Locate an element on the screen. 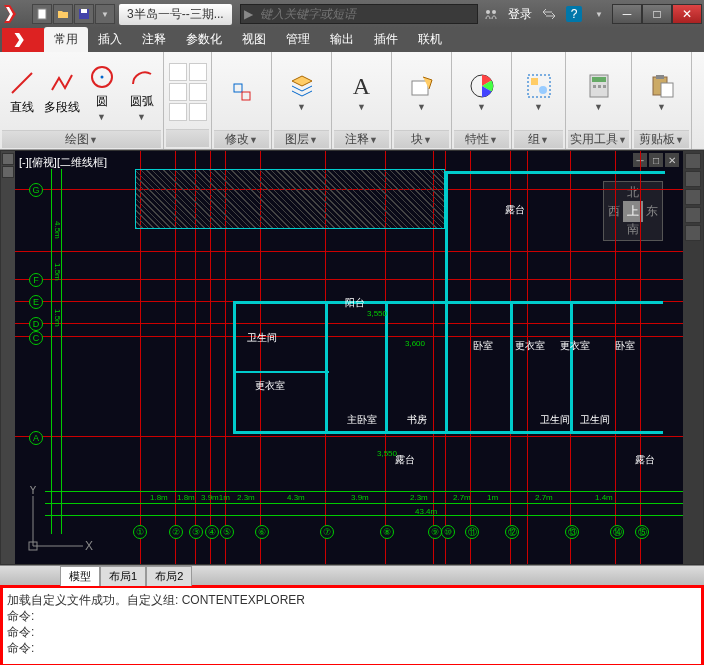 Image resolution: width=704 pixels, height=665 pixels. grid-bubble: ⑩ is located at coordinates (448, 532).